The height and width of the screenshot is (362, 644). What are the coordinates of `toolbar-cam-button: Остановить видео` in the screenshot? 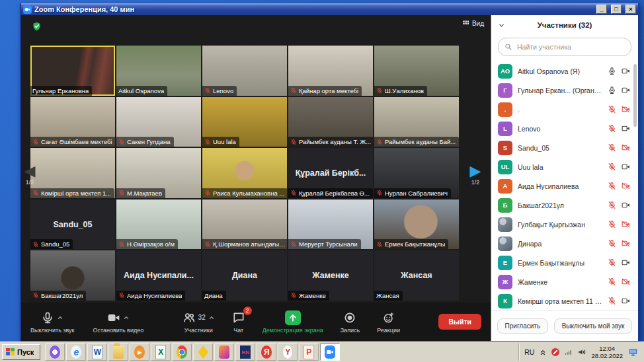 It's located at (119, 322).